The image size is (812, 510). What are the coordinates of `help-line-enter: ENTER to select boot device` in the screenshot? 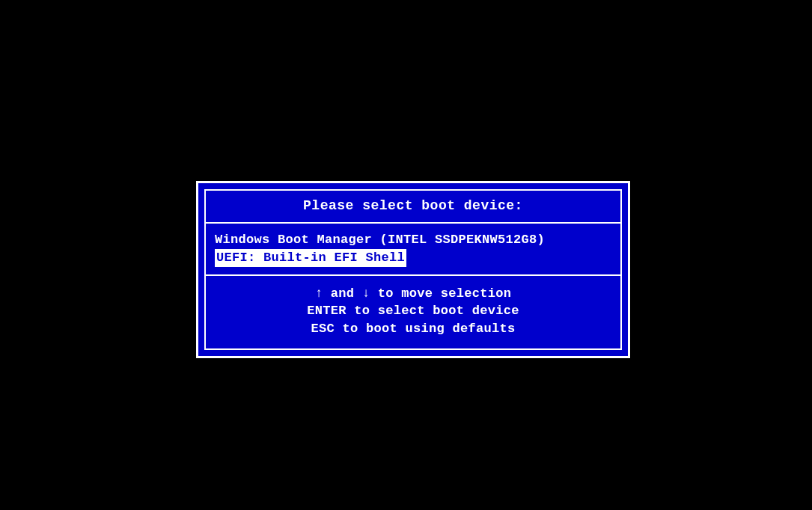 It's located at (413, 311).